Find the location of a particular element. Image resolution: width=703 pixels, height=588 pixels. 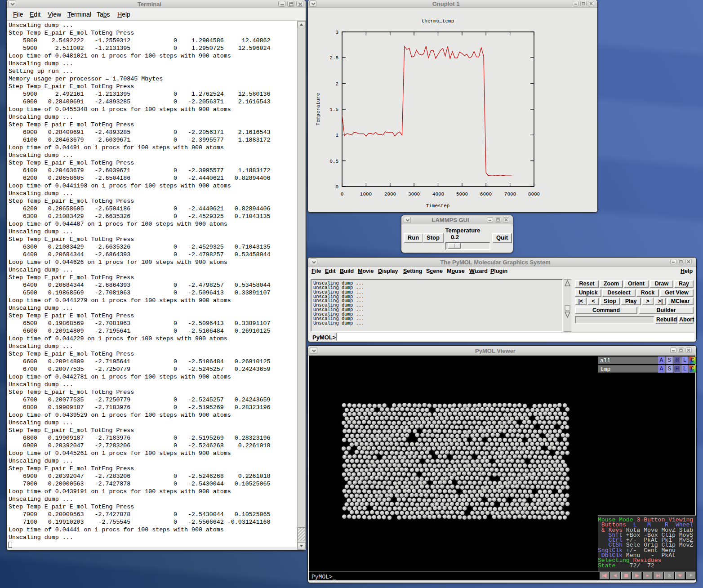

svg-text: 5000 is located at coordinates (462, 194).